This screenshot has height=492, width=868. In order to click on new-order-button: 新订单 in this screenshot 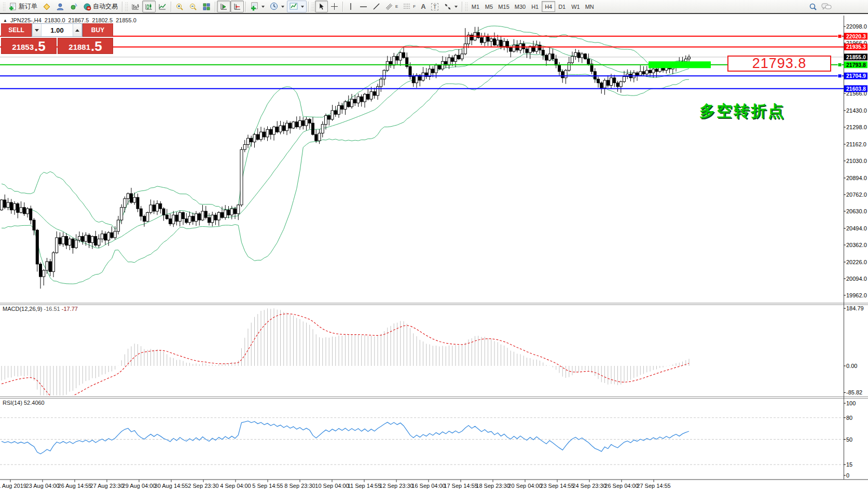, I will do `click(23, 6)`.